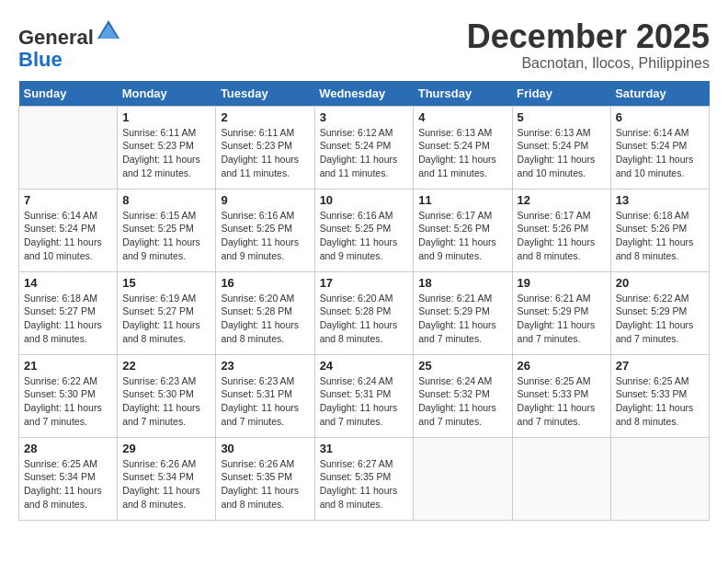  What do you see at coordinates (364, 230) in the screenshot?
I see `calendar-week-row: 7Sunrise: 6:14 AM Sunset: 5:24 PM Daylig…` at bounding box center [364, 230].